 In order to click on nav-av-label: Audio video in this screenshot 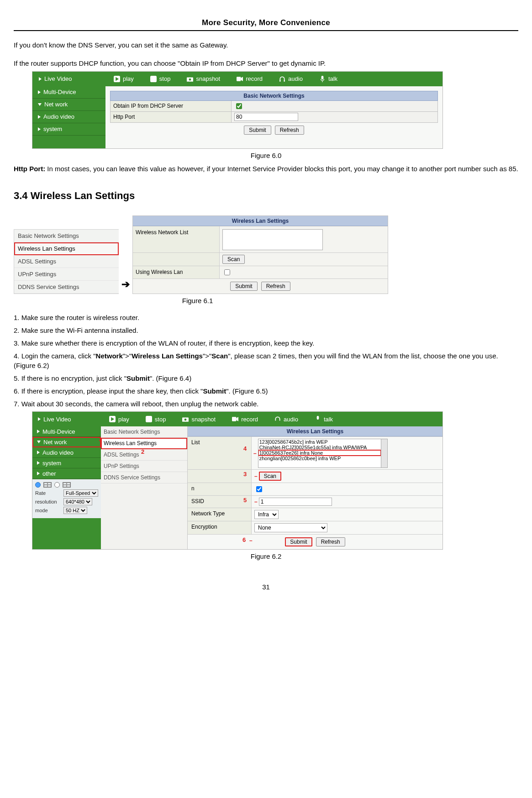, I will do `click(59, 117)`.